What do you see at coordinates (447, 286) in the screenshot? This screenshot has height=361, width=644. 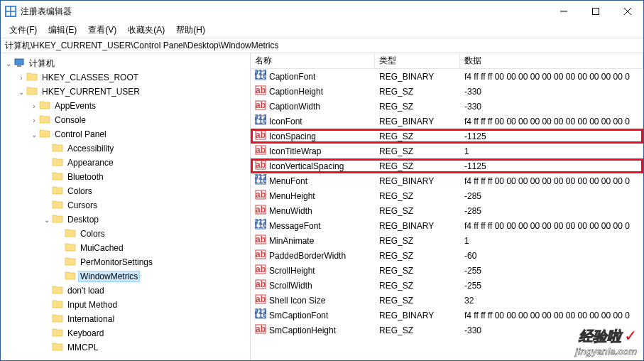 I see `value-row: abScrollWidthREG_SZ-255` at bounding box center [447, 286].